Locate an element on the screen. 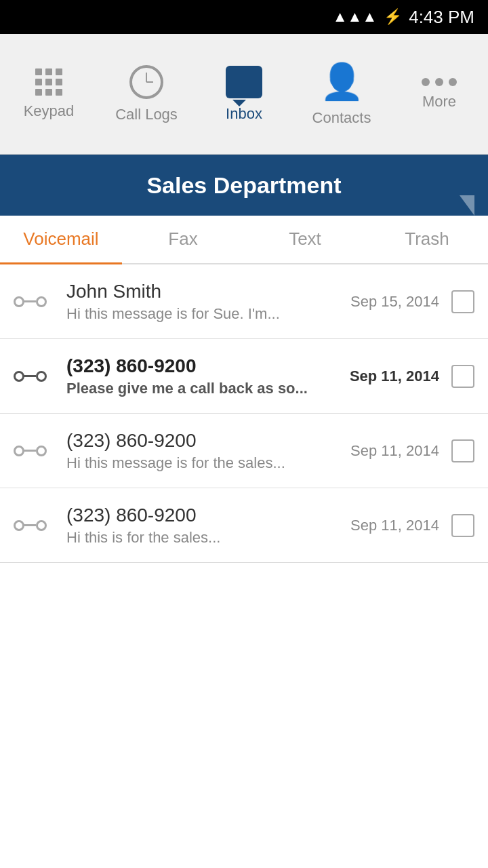 Image resolution: width=488 pixels, height=868 pixels. tabs: Voicemail Fax Text Trash is located at coordinates (244, 240).